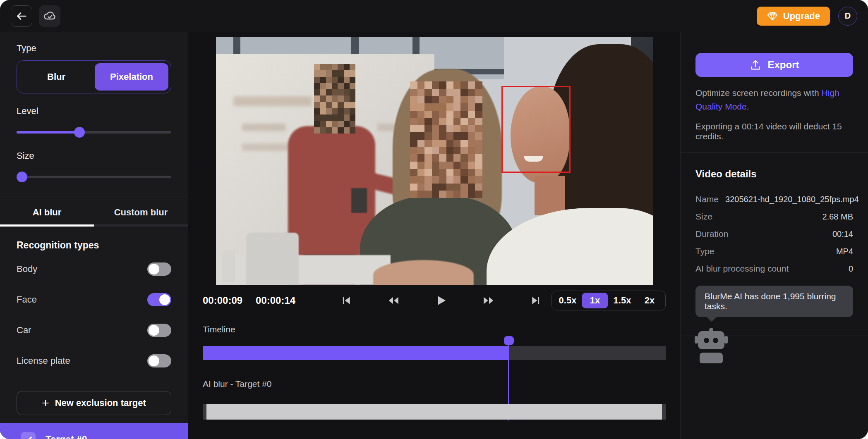 This screenshot has width=868, height=439. What do you see at coordinates (94, 403) in the screenshot?
I see `new-exclusion-target-button: + New exclusion target` at bounding box center [94, 403].